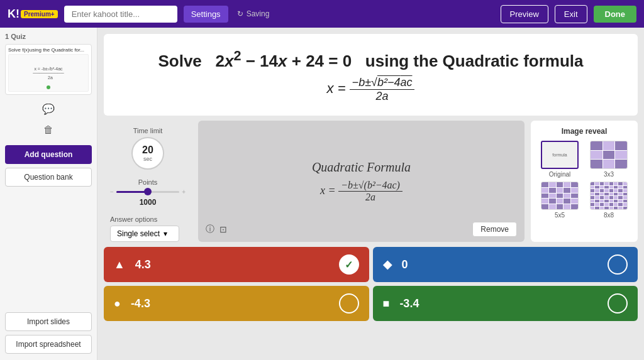 Image resolution: width=644 pixels, height=360 pixels. Describe the element at coordinates (148, 192) in the screenshot. I see `slider-thumb` at that location.